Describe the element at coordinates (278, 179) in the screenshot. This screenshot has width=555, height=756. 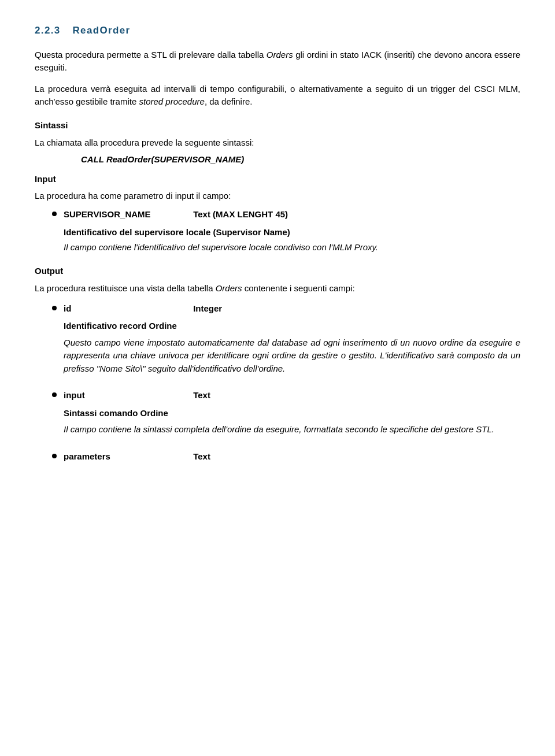
I see `input-heading: Input` at that location.